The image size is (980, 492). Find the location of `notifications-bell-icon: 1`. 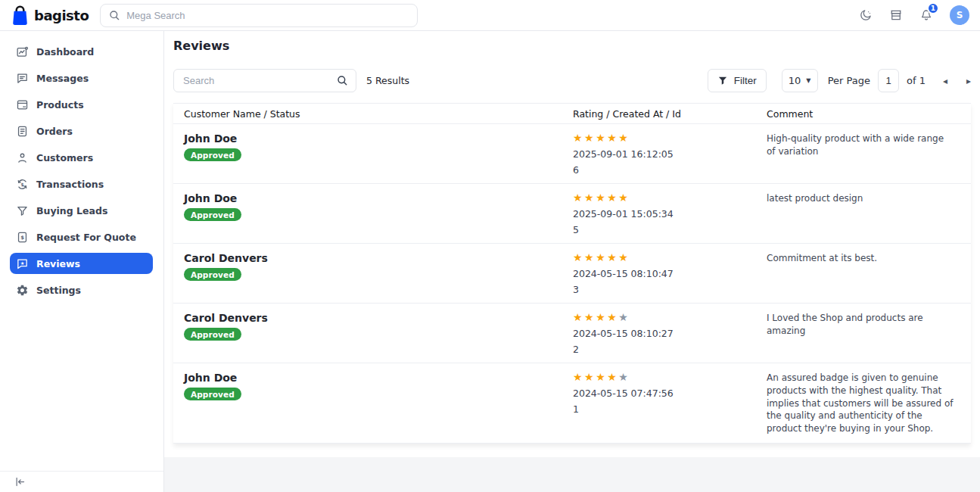

notifications-bell-icon: 1 is located at coordinates (926, 15).